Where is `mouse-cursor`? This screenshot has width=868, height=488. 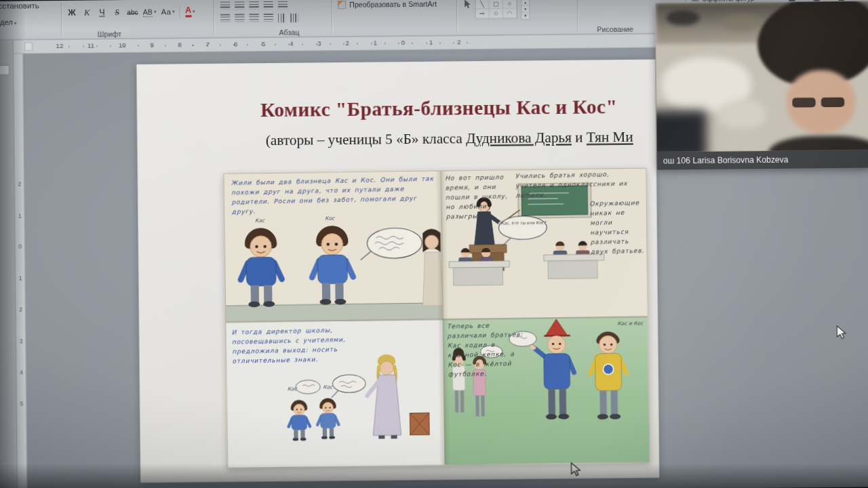 mouse-cursor is located at coordinates (842, 333).